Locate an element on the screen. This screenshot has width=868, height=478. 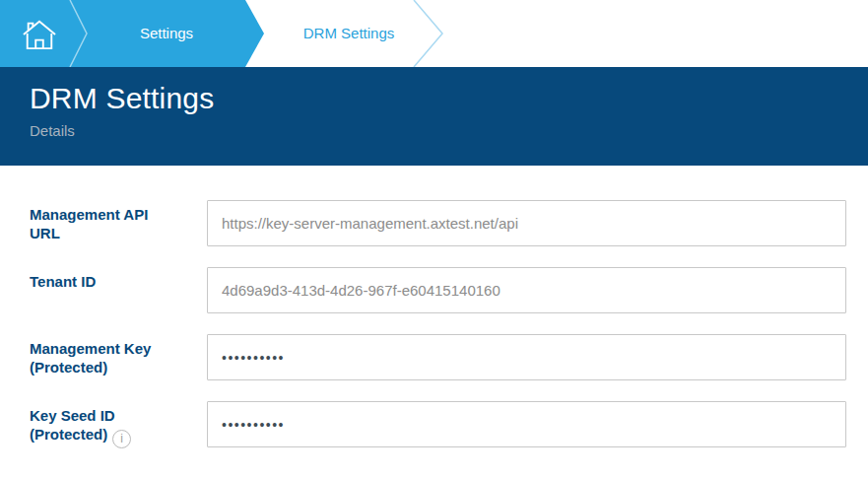
form-row-management-key: Management Key (Protected) is located at coordinates (449, 357).